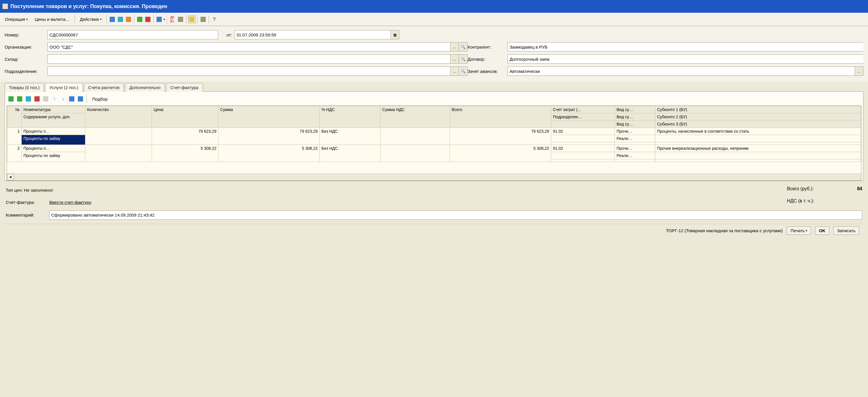  Describe the element at coordinates (100, 99) in the screenshot. I see `grid-pick-button: Подбор` at that location.